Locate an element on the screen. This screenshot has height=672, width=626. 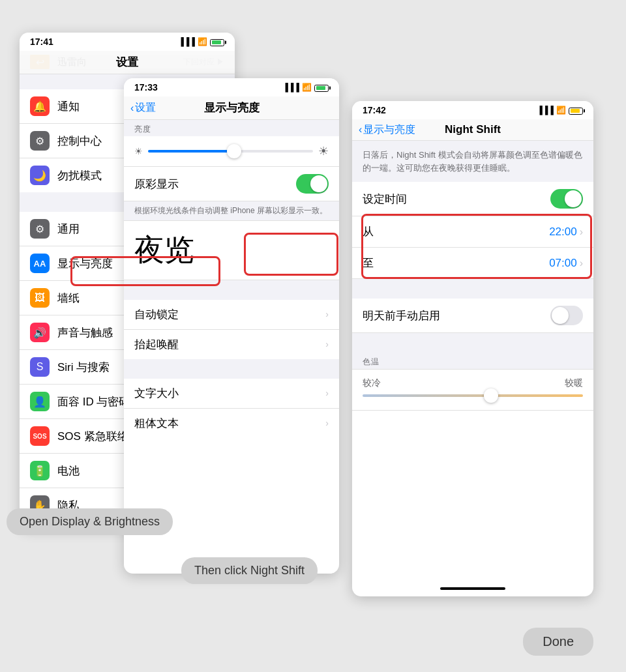
from-value: 22:00 is located at coordinates (563, 232).